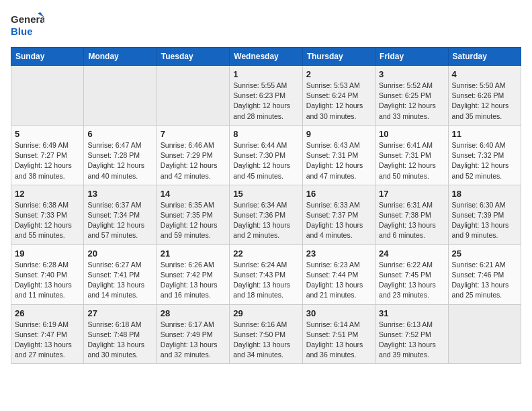 This screenshot has height=411, width=532. I want to click on day-info: Sunrise: 6:46 AM Sunset: 7:29 PM Dayligh…, so click(193, 161).